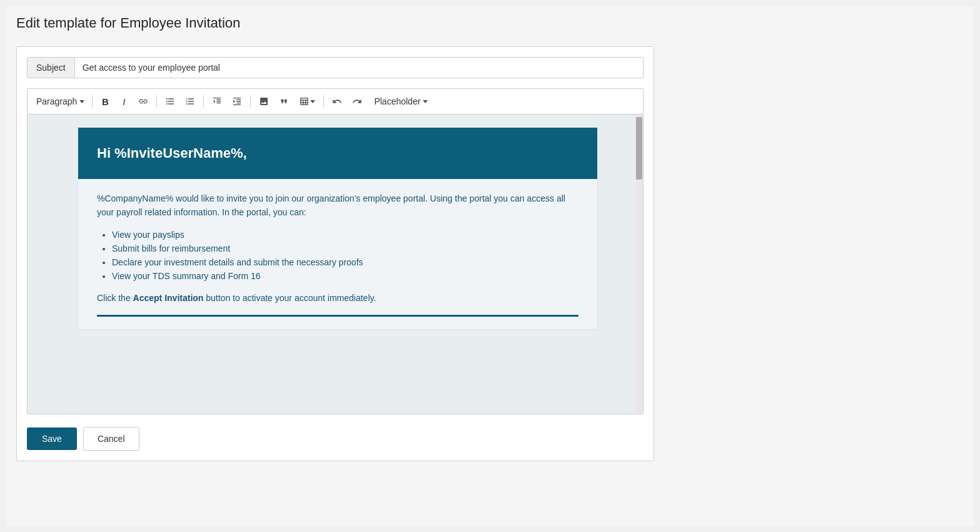 The image size is (980, 532). I want to click on table-icon, so click(304, 101).